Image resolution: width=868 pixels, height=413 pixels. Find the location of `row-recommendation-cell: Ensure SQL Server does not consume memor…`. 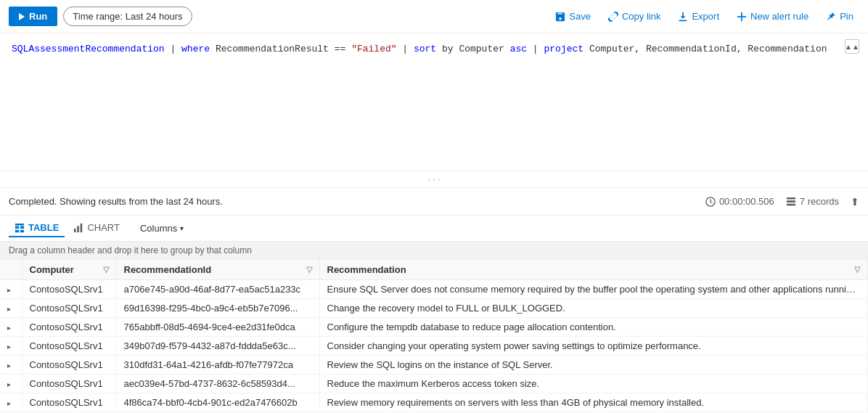

row-recommendation-cell: Ensure SQL Server does not consume memor… is located at coordinates (594, 290).